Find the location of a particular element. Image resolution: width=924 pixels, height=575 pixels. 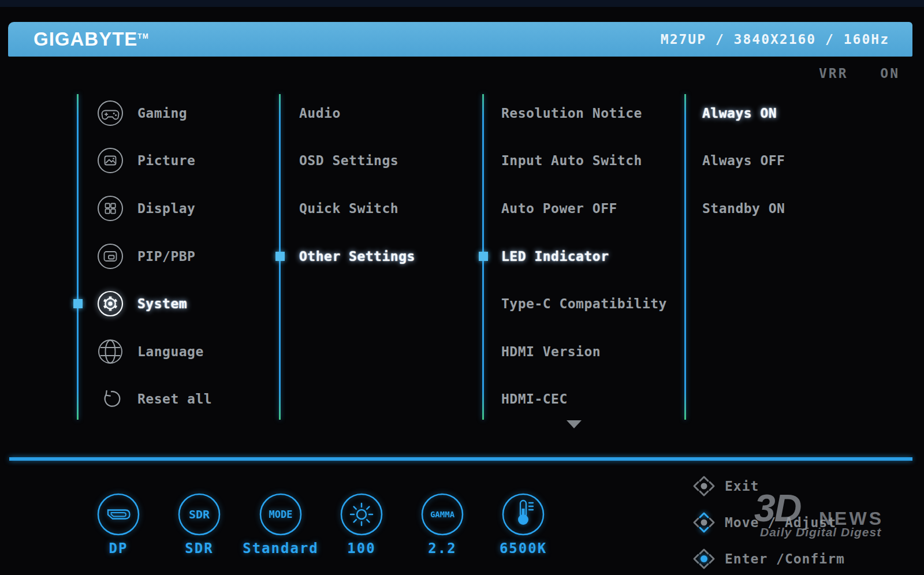

submenu-item-hdmi-cec: HDMI-CEC is located at coordinates (535, 399).